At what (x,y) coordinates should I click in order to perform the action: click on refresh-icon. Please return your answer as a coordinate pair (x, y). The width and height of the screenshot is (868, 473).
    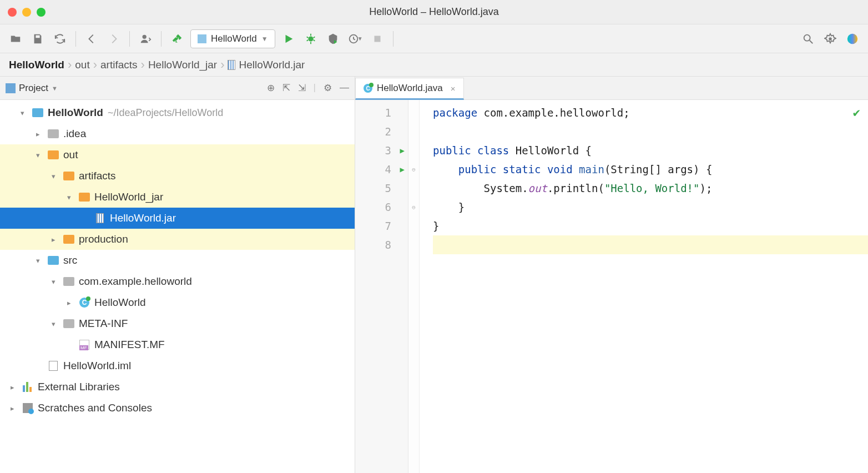
    Looking at the image, I should click on (60, 39).